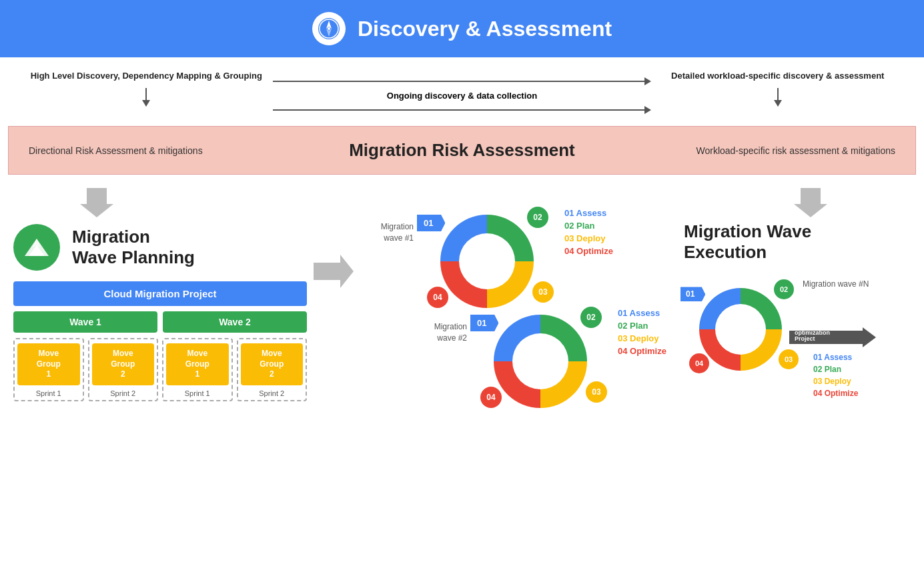 The height and width of the screenshot is (570, 924). What do you see at coordinates (123, 393) in the screenshot?
I see `sprint-label-2: Sprint 2` at bounding box center [123, 393].